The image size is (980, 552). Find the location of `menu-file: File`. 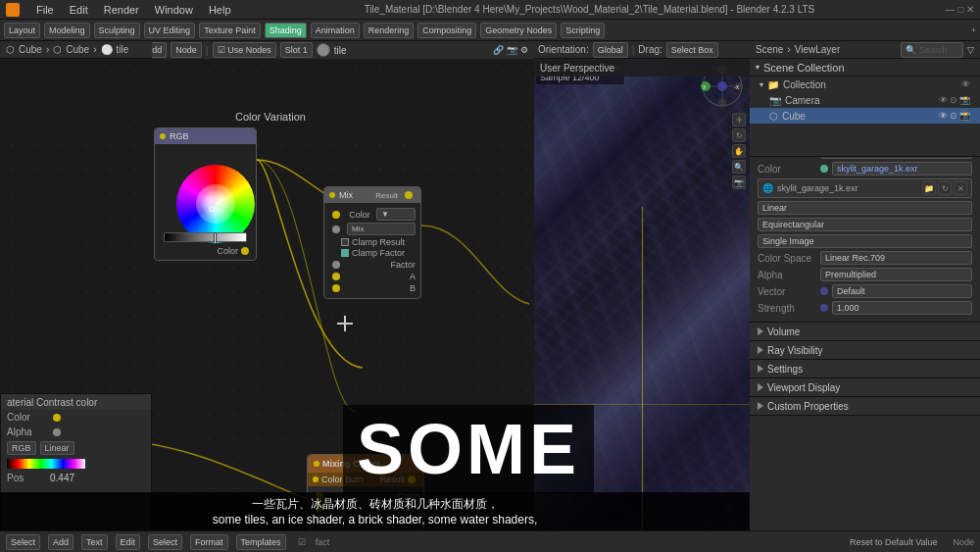

menu-file: File is located at coordinates (45, 10).